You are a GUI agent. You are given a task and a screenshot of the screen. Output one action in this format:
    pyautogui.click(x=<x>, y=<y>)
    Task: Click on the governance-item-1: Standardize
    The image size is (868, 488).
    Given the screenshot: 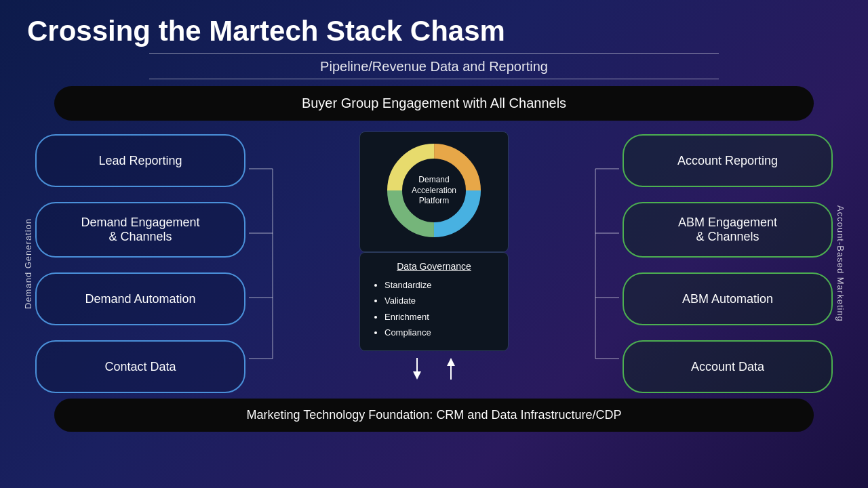 What is the action you would take?
    pyautogui.click(x=441, y=285)
    